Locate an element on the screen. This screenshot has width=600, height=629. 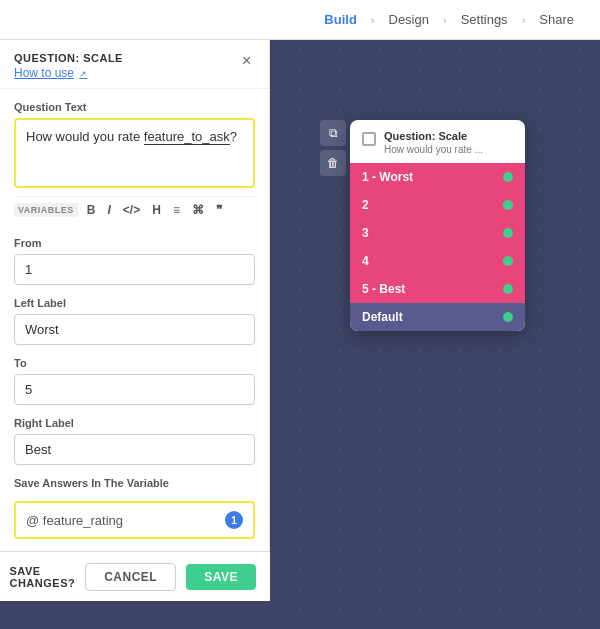
cancel-button: CANCEL is located at coordinates (130, 577).